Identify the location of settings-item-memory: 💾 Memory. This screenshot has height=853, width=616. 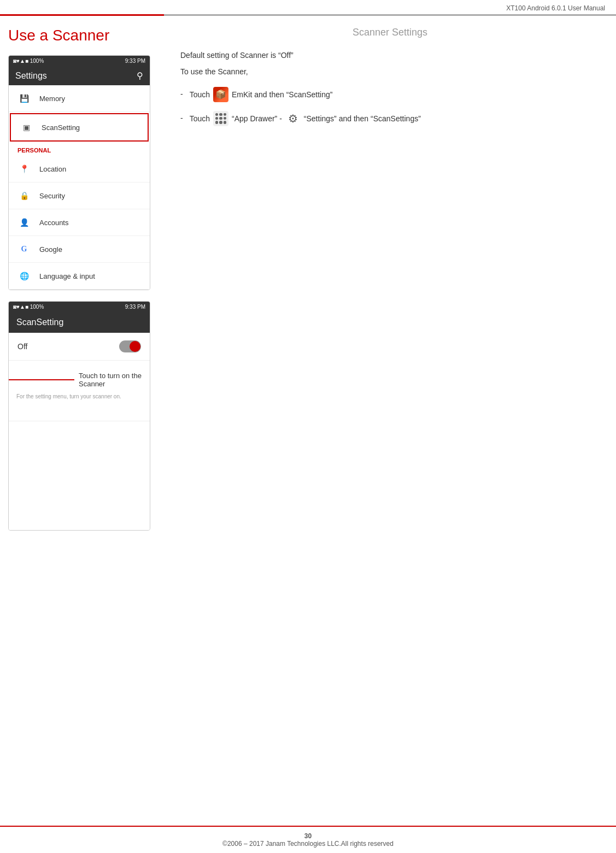
(79, 98).